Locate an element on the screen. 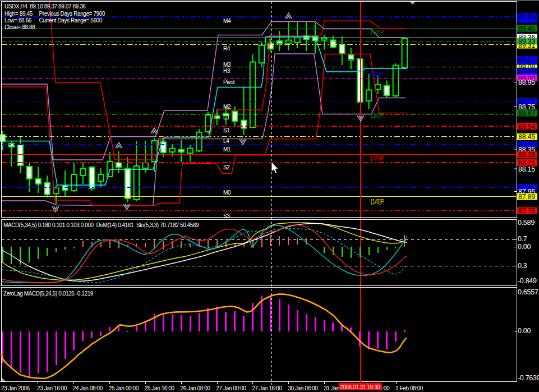 The image size is (539, 392). svg-text: [1/8]P is located at coordinates (377, 202).